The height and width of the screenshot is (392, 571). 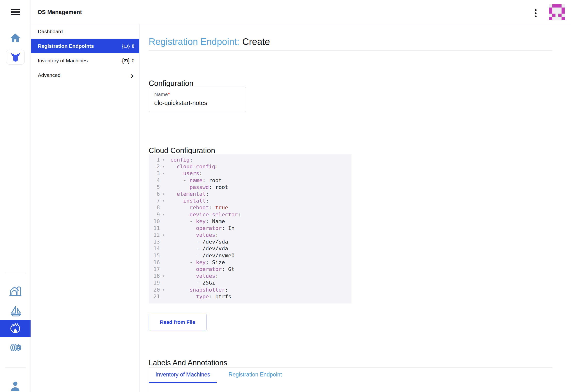 I want to click on rail-sailboat-button, so click(x=15, y=311).